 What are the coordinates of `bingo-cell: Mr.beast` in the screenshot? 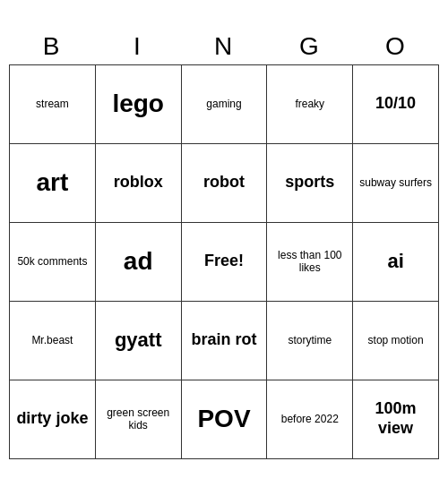 It's located at (53, 341).